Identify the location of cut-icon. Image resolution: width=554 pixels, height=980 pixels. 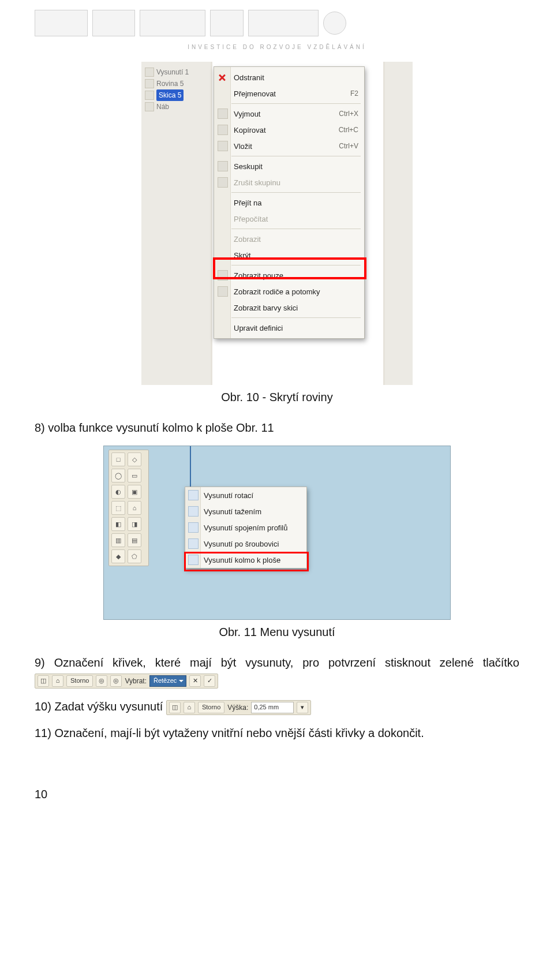
(223, 114).